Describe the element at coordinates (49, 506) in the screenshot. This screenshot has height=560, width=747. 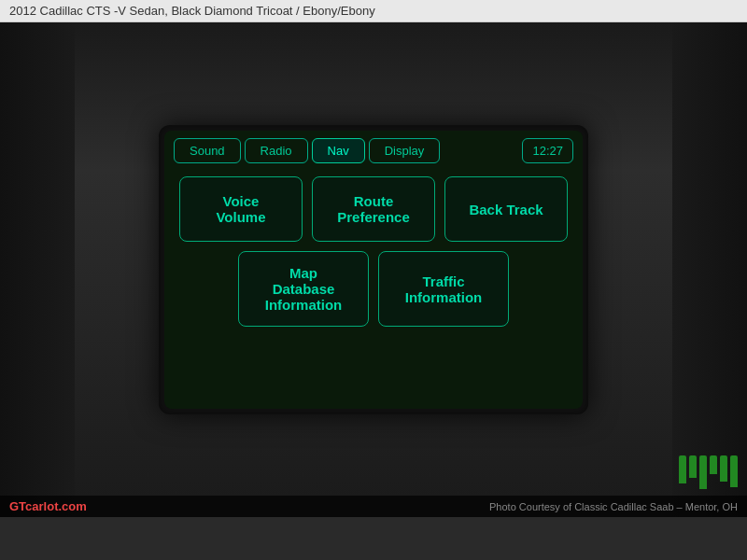
I see `watermark-logo: GTcarlot.com` at that location.